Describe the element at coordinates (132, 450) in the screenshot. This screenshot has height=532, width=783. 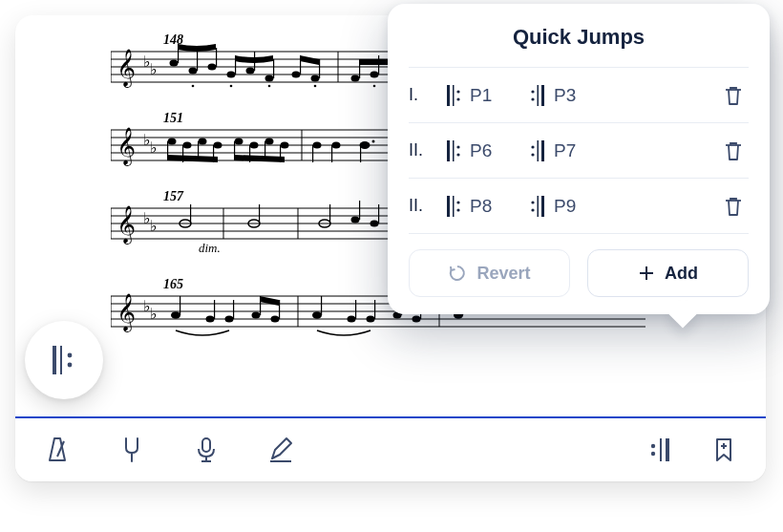
I see `tuning-fork-button` at that location.